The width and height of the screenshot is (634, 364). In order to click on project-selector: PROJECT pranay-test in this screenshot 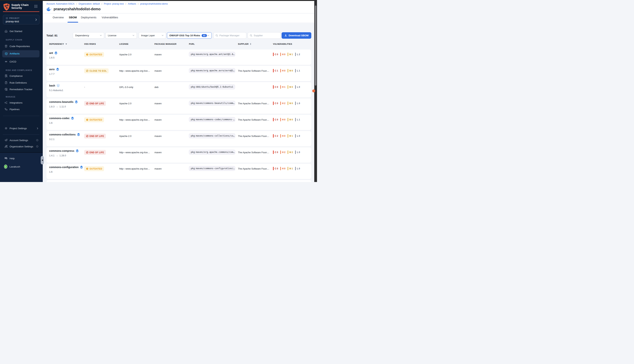, I will do `click(21, 20)`.